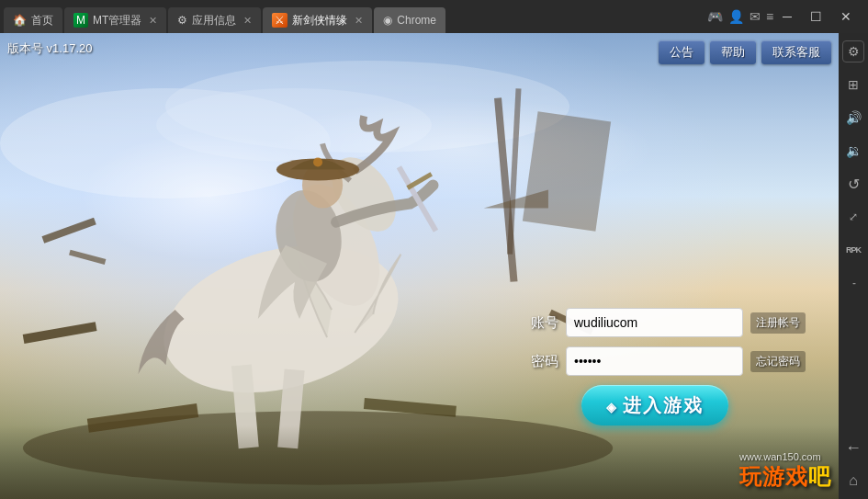  Describe the element at coordinates (715, 17) in the screenshot. I see `gamepad-icon: 🎮` at that location.